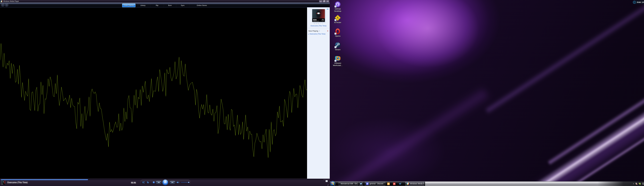  I want to click on wmp-toolbar: ← → Now Playing▼ Library Rip Burn Sync O…, so click(165, 5).